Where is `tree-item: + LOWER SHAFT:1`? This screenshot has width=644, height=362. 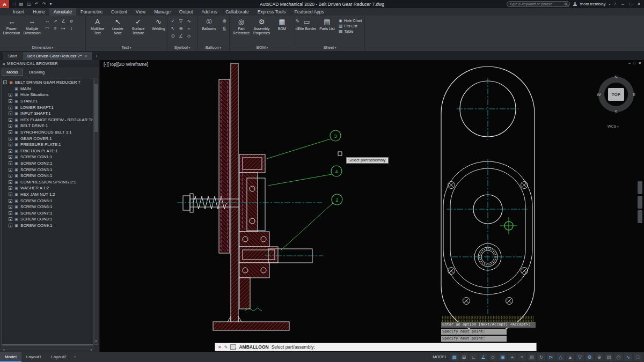
tree-item: + LOWER SHAFT:1 is located at coordinates (48, 107).